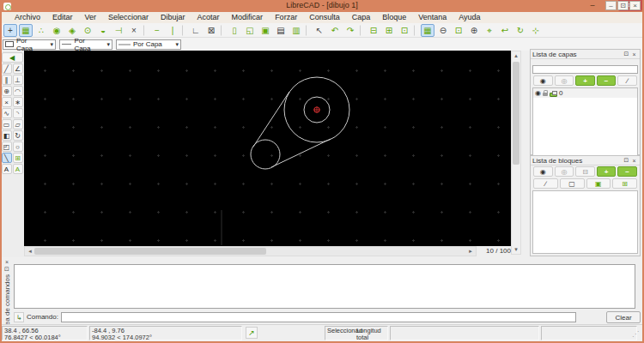 The height and width of the screenshot is (343, 644). Describe the element at coordinates (627, 160) in the screenshot. I see `float-panel-icon: ⊡` at that location.